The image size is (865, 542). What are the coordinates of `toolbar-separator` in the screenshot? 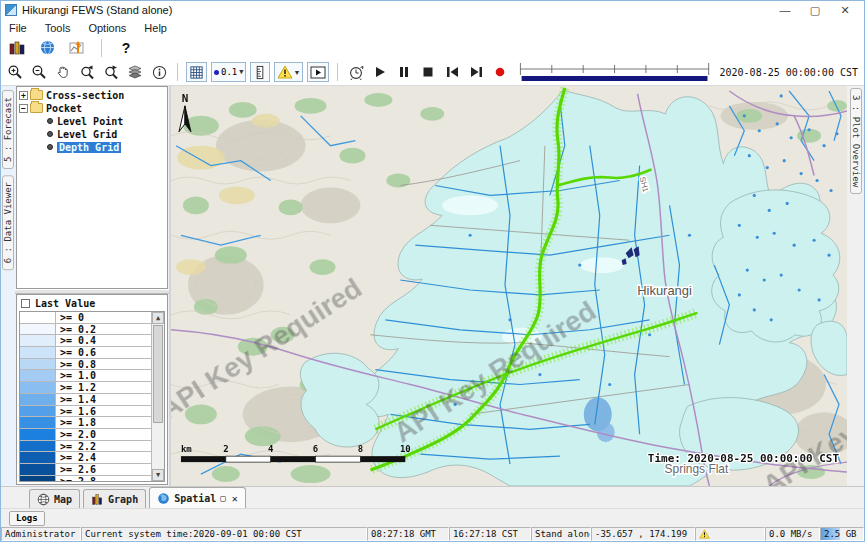 It's located at (102, 48).